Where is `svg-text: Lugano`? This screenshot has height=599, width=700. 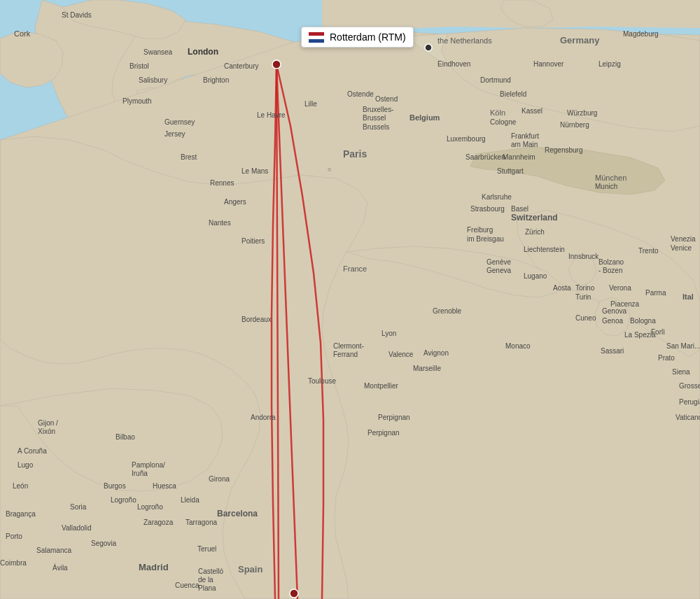
svg-text: Lugano is located at coordinates (536, 276).